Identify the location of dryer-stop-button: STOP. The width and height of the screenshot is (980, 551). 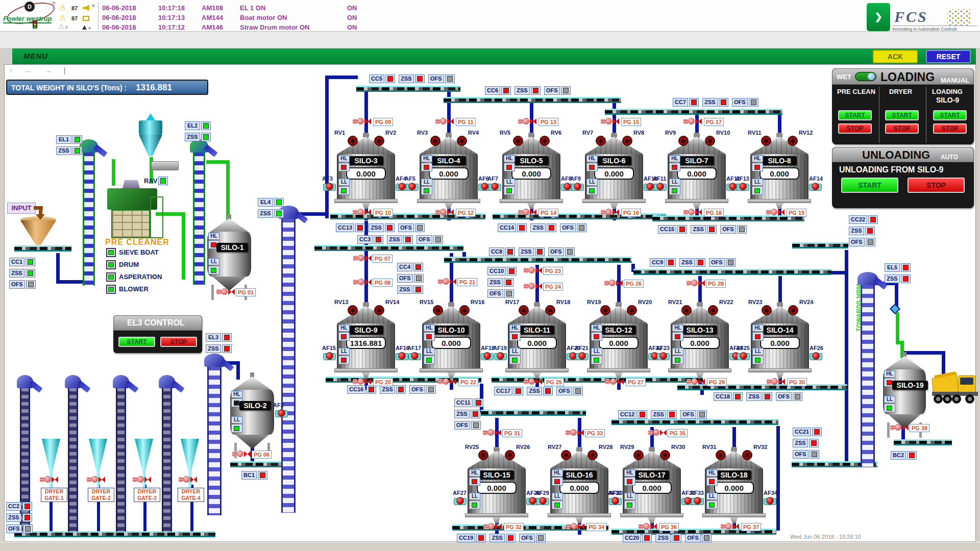
(902, 129).